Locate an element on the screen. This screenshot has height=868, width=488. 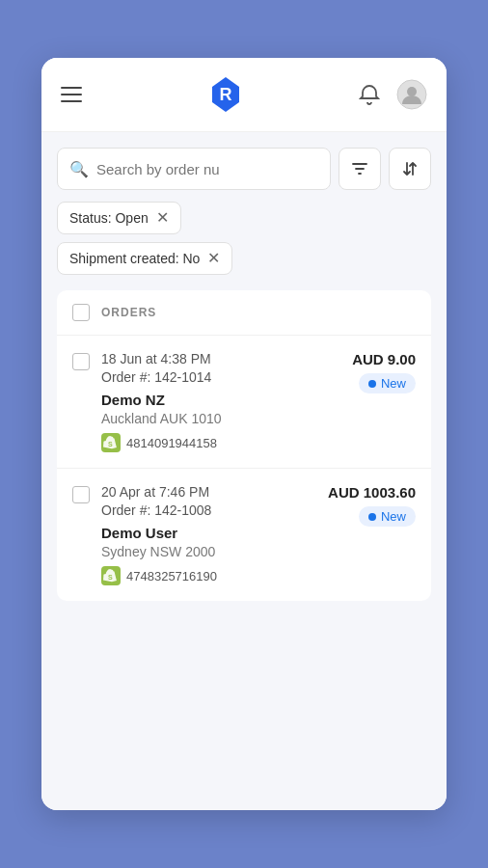
order-1-number: Order #: 142-1014 is located at coordinates (162, 377).